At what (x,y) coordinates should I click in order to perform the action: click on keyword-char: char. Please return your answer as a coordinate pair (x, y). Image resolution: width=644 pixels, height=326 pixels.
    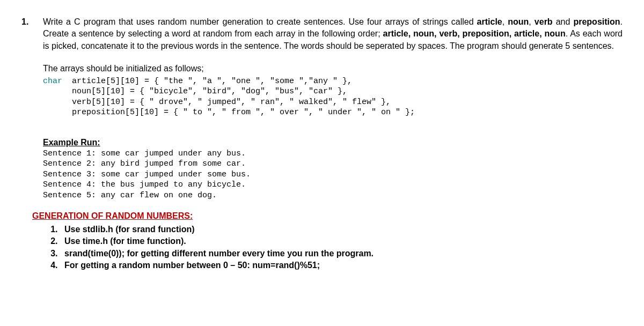
    Looking at the image, I should click on (53, 82).